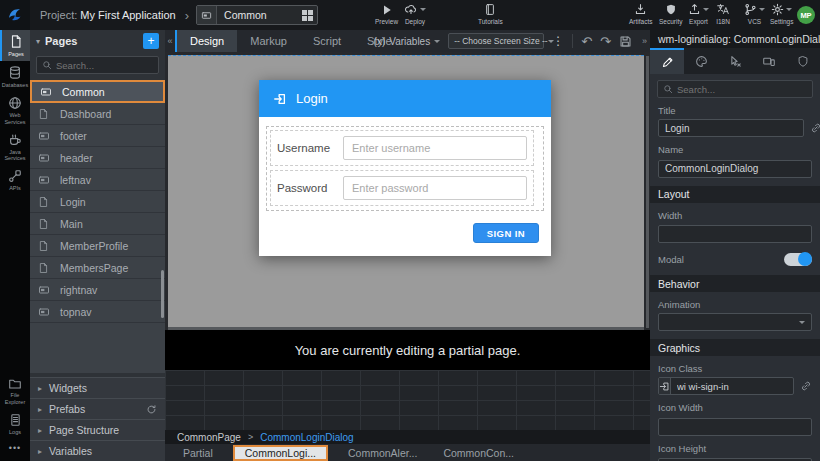 The width and height of the screenshot is (820, 461). What do you see at coordinates (45, 114) in the screenshot?
I see `page-icon` at bounding box center [45, 114].